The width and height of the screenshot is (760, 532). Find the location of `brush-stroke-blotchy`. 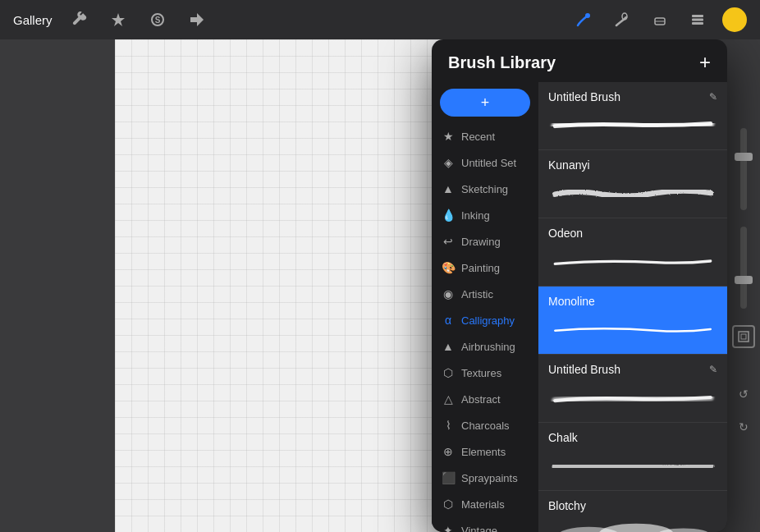

brush-stroke-blotchy is located at coordinates (633, 525).